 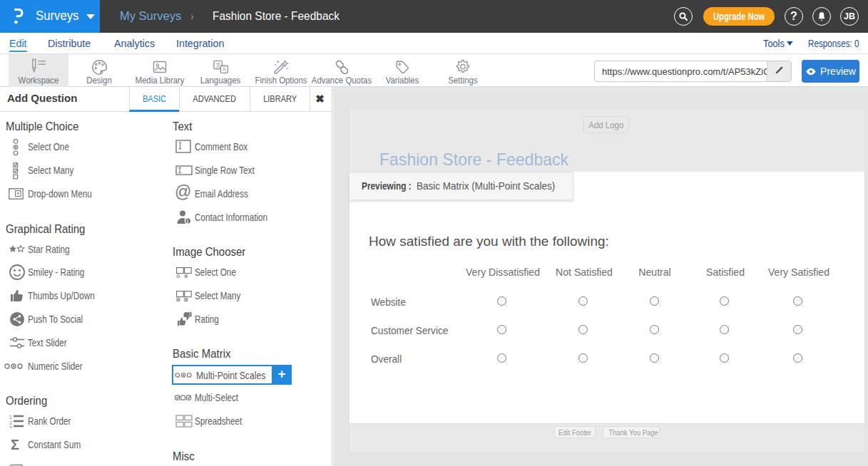 I want to click on svg-text: 3, so click(x=11, y=427).